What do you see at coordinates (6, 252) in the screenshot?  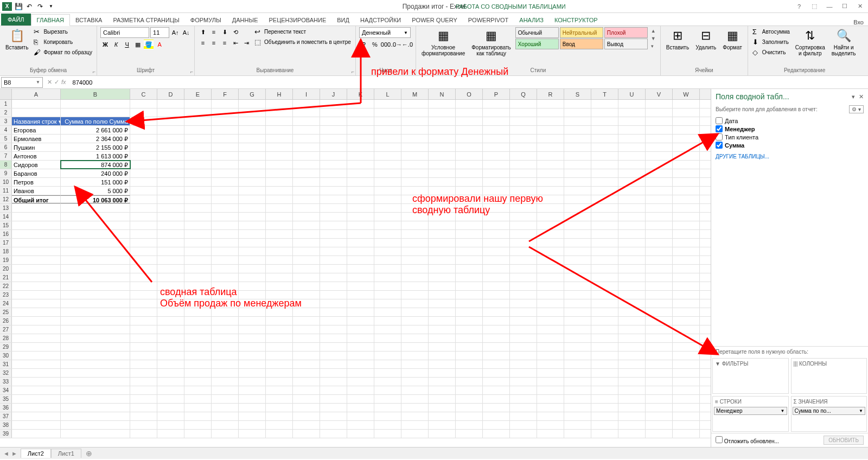 I see `row-header: 18` at bounding box center [6, 252].